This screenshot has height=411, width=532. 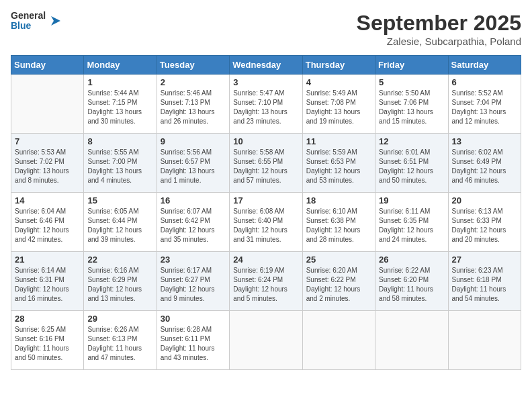 I want to click on month-title: September 2025, so click(x=439, y=23).